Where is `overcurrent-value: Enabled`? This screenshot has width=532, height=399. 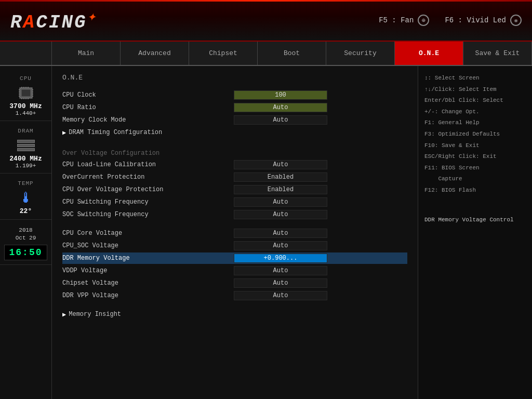 overcurrent-value: Enabled is located at coordinates (281, 177).